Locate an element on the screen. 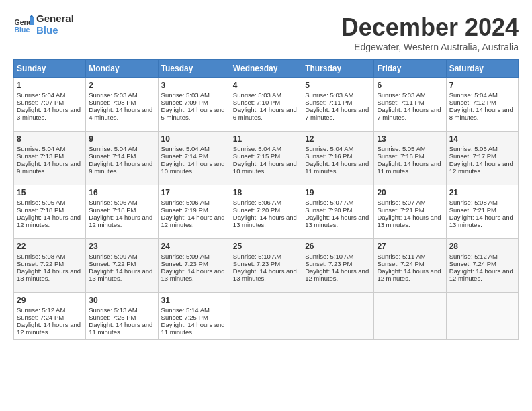  table-row: 17Sunrise: 5:06 AMSunset: 7:19 PMDayligh… is located at coordinates (193, 212).